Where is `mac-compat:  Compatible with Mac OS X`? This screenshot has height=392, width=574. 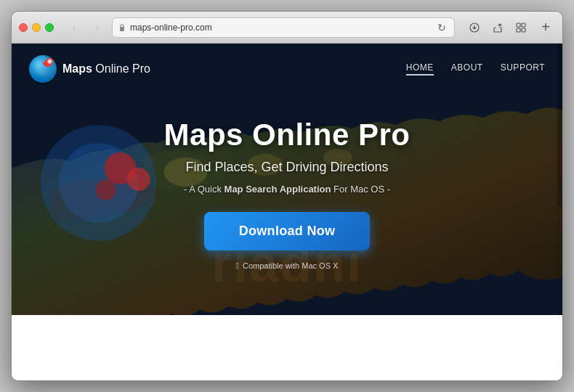
mac-compat:  Compatible with Mac OS X is located at coordinates (288, 266).